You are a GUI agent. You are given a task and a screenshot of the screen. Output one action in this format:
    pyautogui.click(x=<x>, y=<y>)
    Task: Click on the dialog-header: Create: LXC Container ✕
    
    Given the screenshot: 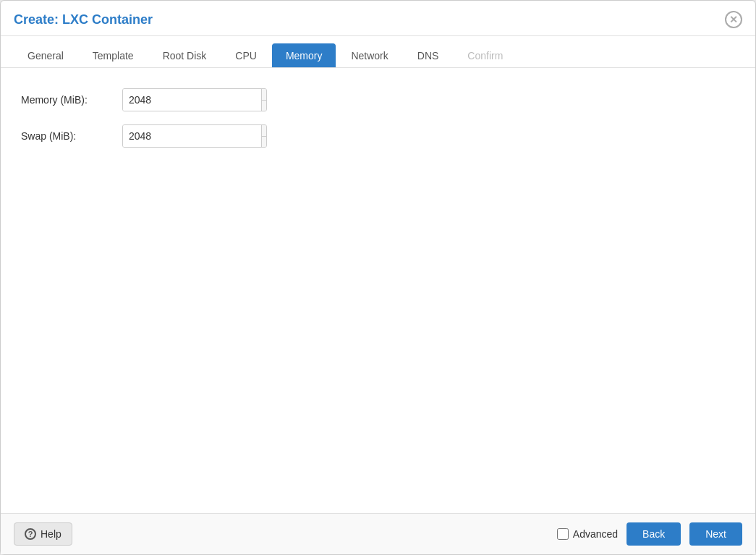 What is the action you would take?
    pyautogui.click(x=378, y=19)
    